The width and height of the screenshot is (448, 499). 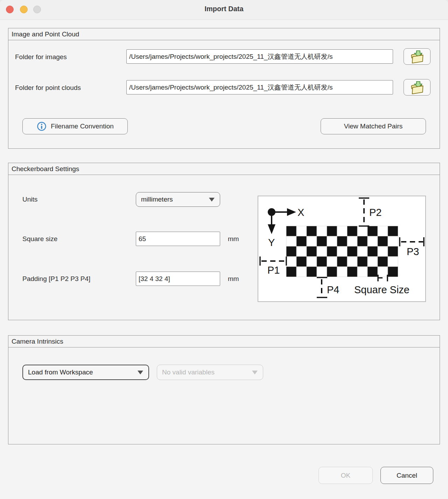 What do you see at coordinates (178, 239) in the screenshot?
I see `square-size-input` at bounding box center [178, 239].